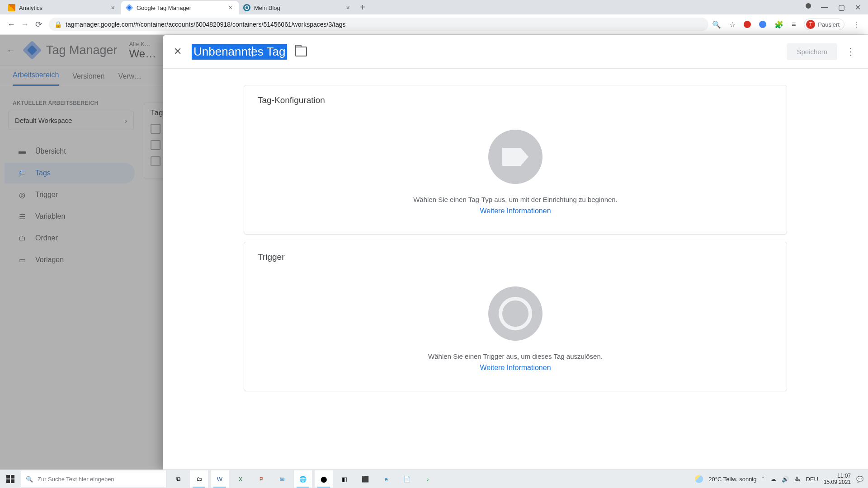  What do you see at coordinates (434, 7) in the screenshot?
I see `browser-tabstrip: Analytics × Google Tag Manager × Mein Bl…` at bounding box center [434, 7].